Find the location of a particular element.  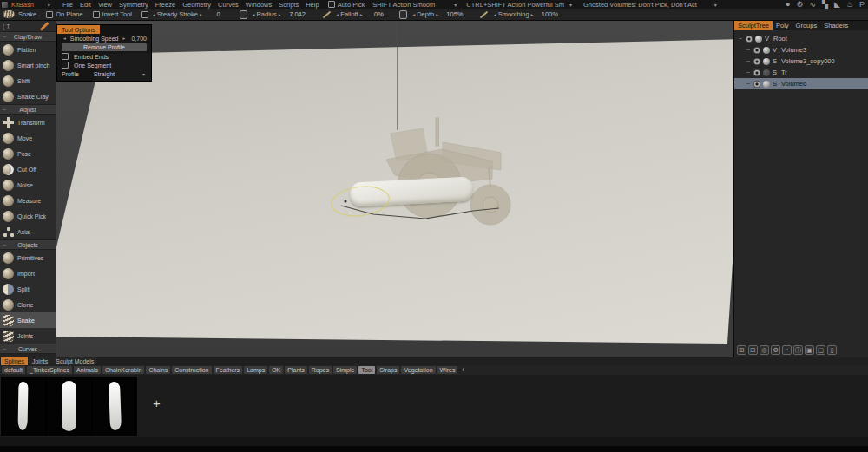

tool-item-primitives: Primitives is located at coordinates (28, 258).